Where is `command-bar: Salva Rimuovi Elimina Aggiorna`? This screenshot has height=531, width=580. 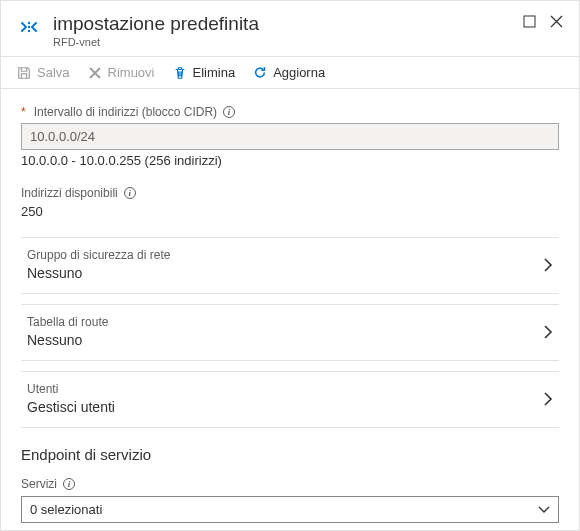 command-bar: Salva Rimuovi Elimina Aggiorna is located at coordinates (290, 73).